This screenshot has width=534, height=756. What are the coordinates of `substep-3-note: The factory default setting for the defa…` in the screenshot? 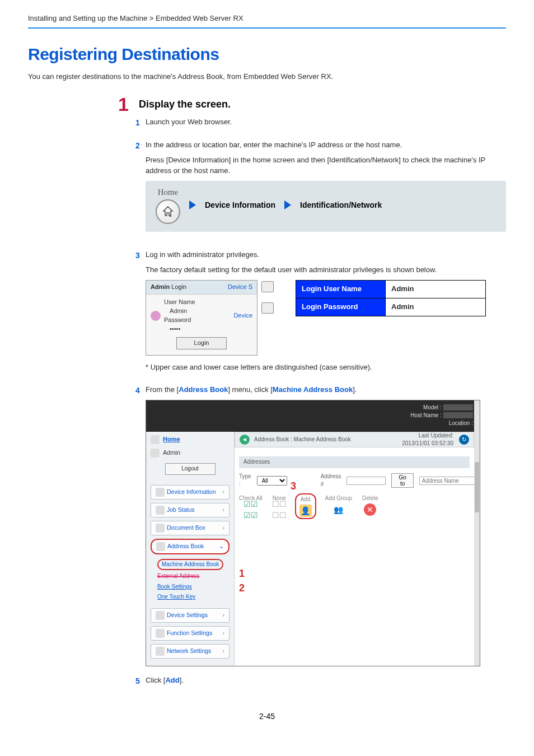 It's located at (326, 270).